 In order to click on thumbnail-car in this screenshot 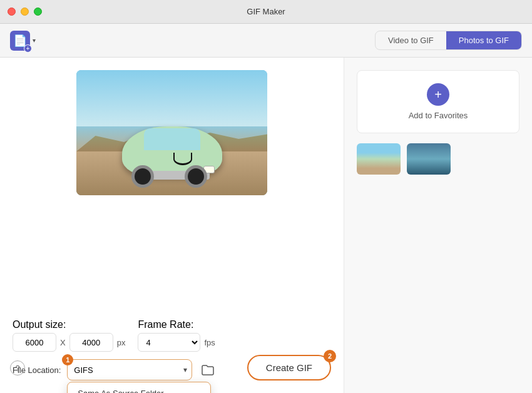, I will do `click(379, 159)`.